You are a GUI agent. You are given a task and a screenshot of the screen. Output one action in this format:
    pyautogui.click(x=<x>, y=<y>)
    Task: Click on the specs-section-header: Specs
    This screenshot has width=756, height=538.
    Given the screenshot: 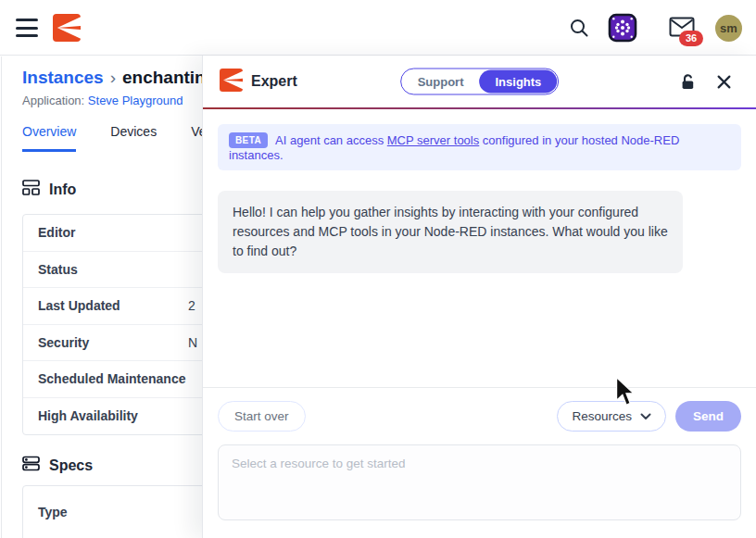 What is the action you would take?
    pyautogui.click(x=57, y=465)
    